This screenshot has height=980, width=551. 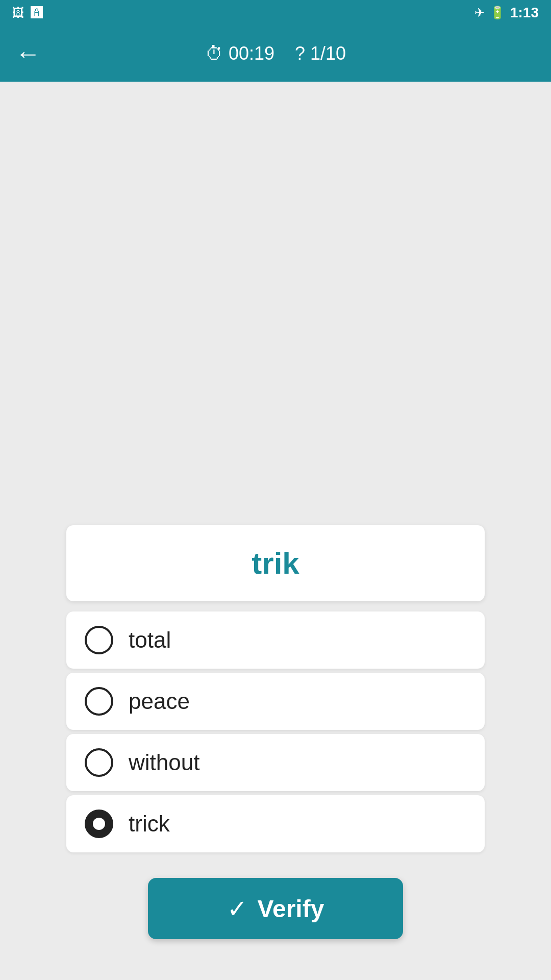 What do you see at coordinates (300, 54) in the screenshot?
I see `question-icon: ?` at bounding box center [300, 54].